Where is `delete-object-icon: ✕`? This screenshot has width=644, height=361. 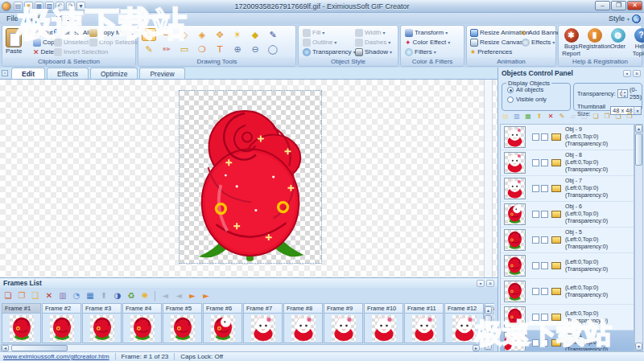 delete-object-icon: ✕ is located at coordinates (551, 117).